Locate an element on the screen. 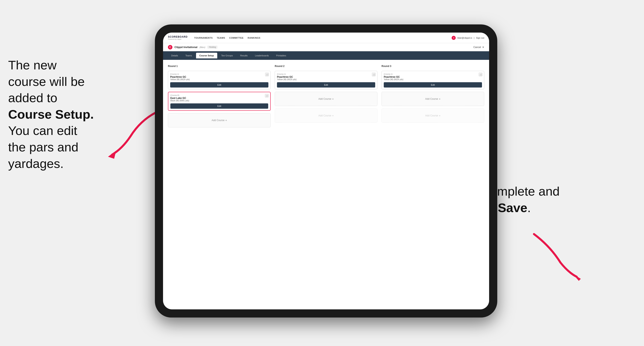 This screenshot has height=346, width=644. annotation-save-bold: Save is located at coordinates (513, 208).